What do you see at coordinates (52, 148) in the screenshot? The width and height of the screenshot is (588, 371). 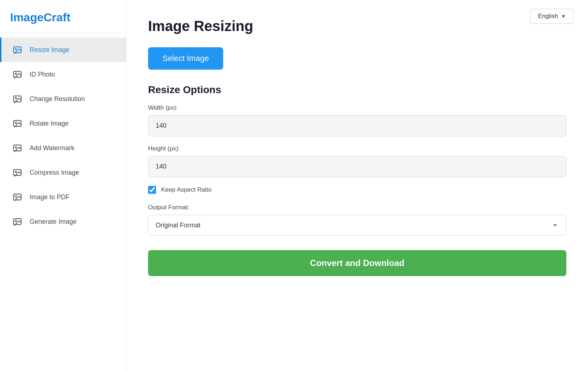 I see `sidebar-label-add-watermark: Add Watermark` at bounding box center [52, 148].